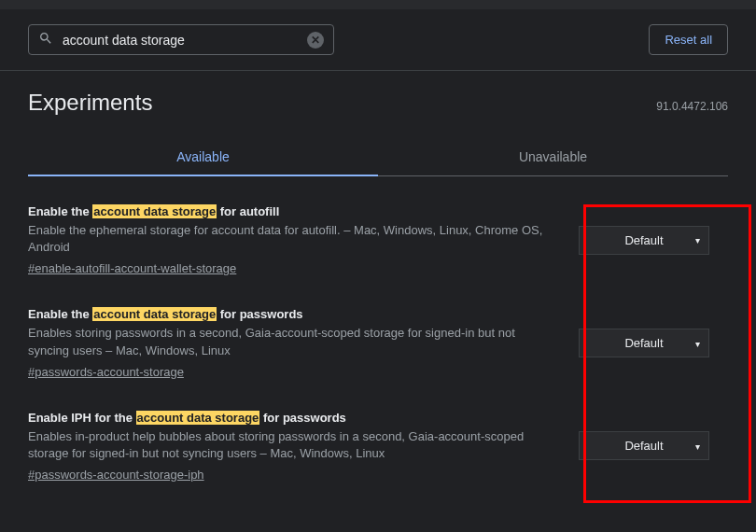 Image resolution: width=756 pixels, height=532 pixels. I want to click on flag-row: Enable the account data storage for auto…, so click(378, 240).